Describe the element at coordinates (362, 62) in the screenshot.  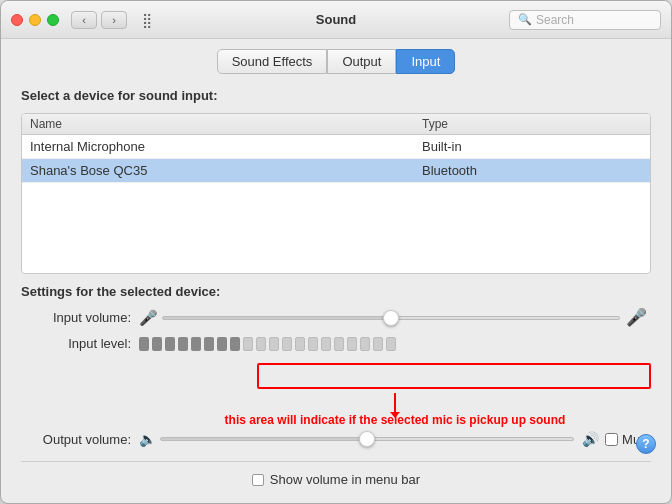
I see `tab-output: Output` at that location.